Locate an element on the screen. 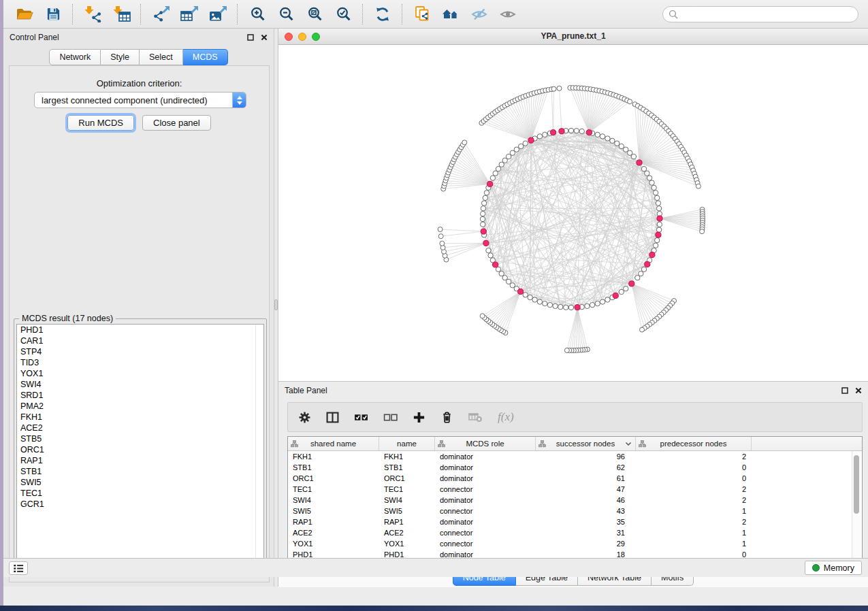  network-window-titlebar: YPA_prune.txt_1 is located at coordinates (573, 37).